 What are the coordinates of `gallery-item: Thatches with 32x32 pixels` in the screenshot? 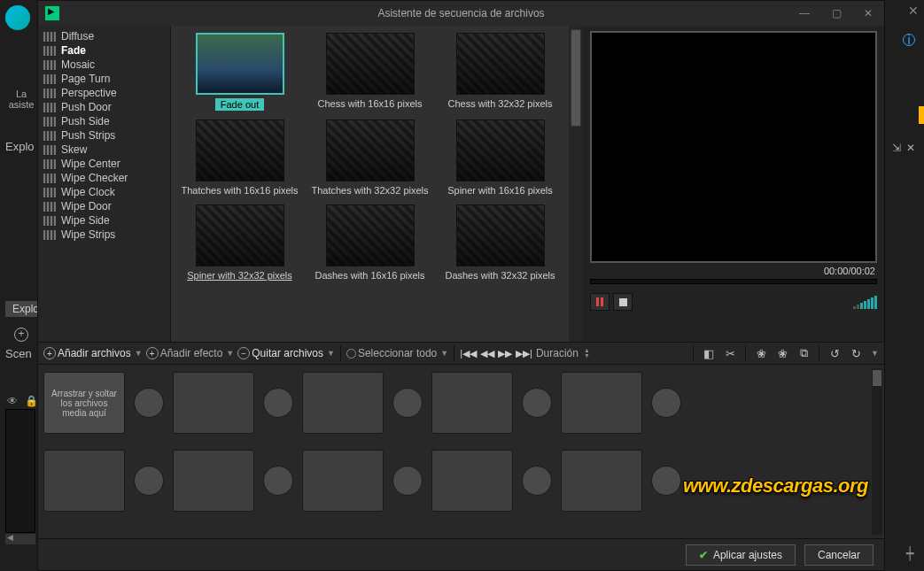 It's located at (370, 158).